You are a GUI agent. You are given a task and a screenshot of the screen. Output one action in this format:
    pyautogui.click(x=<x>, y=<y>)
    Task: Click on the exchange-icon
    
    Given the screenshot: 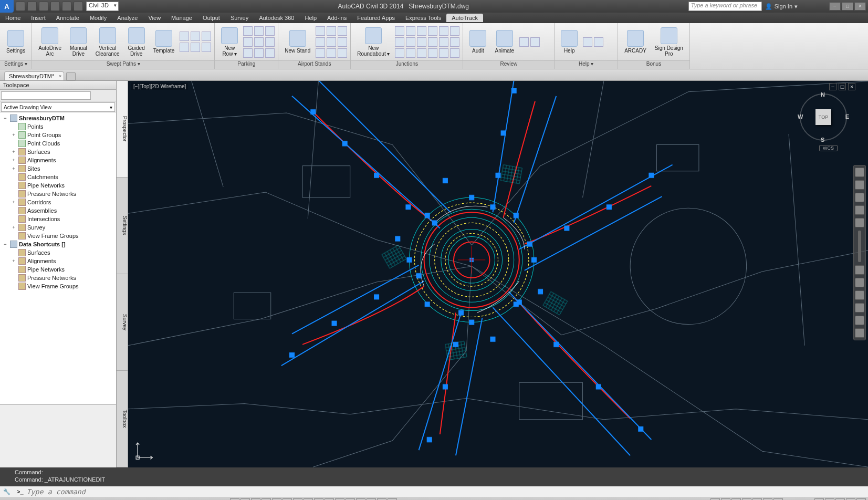 What is the action you would take?
    pyautogui.click(x=809, y=6)
    